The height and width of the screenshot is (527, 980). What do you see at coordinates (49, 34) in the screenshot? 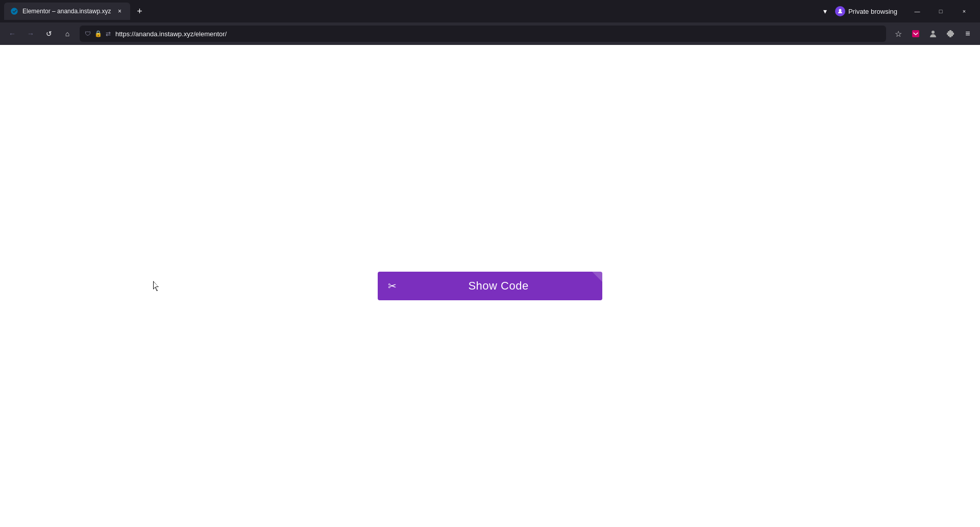
I see `refresh-button: ↺` at bounding box center [49, 34].